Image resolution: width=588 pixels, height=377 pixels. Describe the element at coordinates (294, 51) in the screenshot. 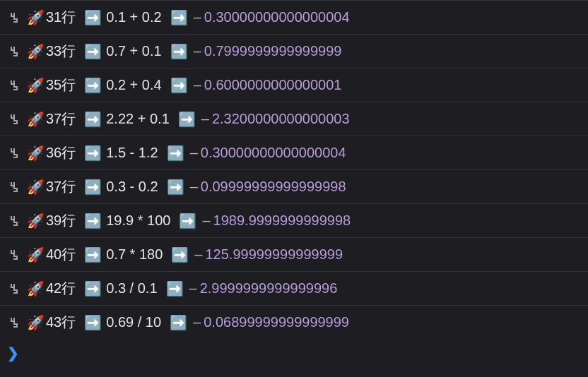

I see `log-row: 🚀 33行 ➡️ 0.7 + 0.1 ➡️ – 0.79999999999999…` at that location.